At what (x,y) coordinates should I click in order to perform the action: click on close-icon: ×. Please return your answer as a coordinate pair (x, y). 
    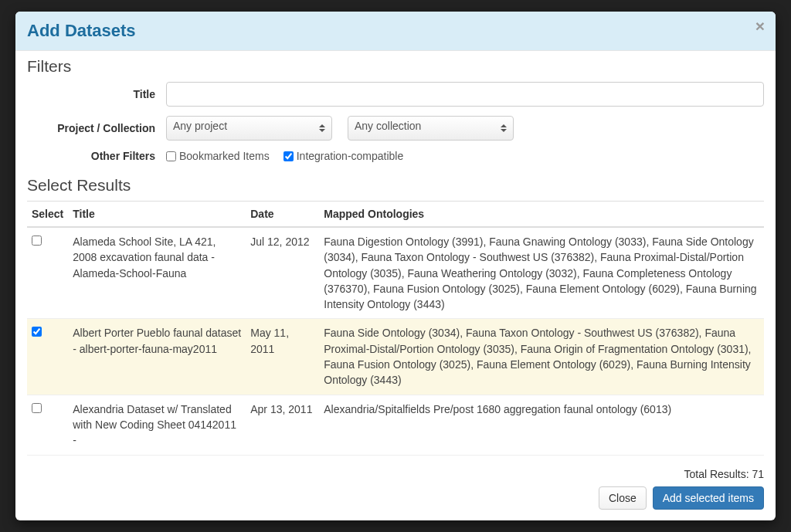
    Looking at the image, I should click on (760, 26).